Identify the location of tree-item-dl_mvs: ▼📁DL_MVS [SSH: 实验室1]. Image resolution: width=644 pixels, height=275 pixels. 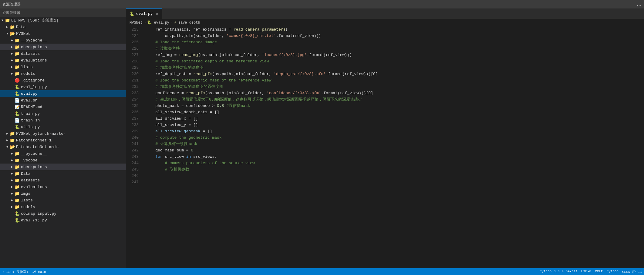
(63, 20).